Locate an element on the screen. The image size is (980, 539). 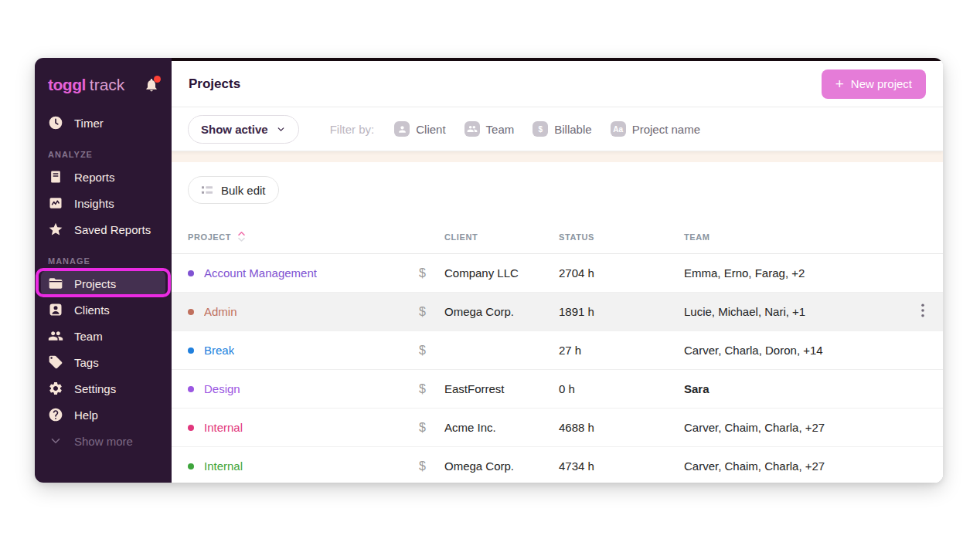
sidebar-item-label: Reports is located at coordinates (94, 178).